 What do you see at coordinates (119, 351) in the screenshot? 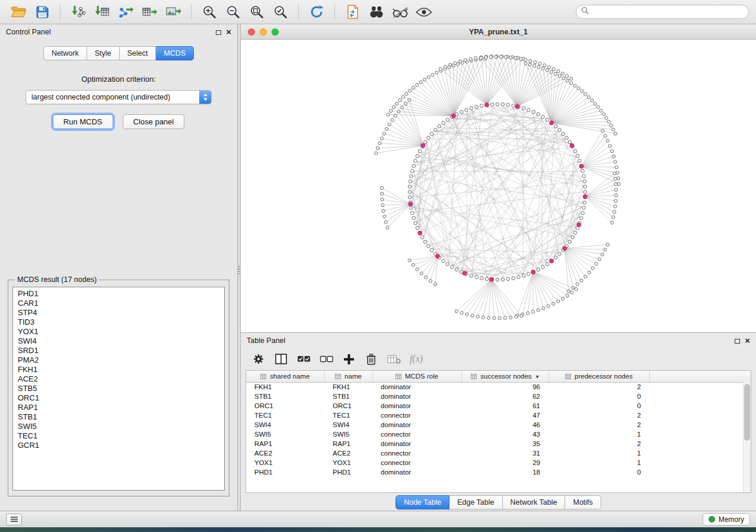
I see `mcds-result-item: SRD1` at bounding box center [119, 351].